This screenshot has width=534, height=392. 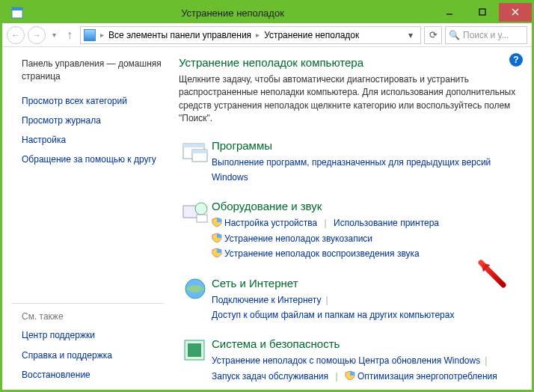 What do you see at coordinates (311, 35) in the screenshot?
I see `breadcrumb-current: Устранение неполадок` at bounding box center [311, 35].